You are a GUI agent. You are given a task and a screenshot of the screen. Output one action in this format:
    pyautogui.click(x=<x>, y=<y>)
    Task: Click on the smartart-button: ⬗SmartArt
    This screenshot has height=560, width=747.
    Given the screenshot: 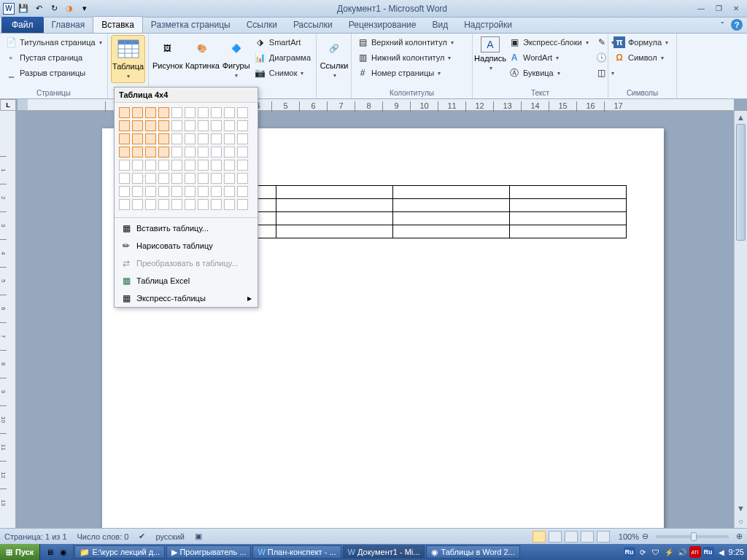 What is the action you would take?
    pyautogui.click(x=283, y=42)
    